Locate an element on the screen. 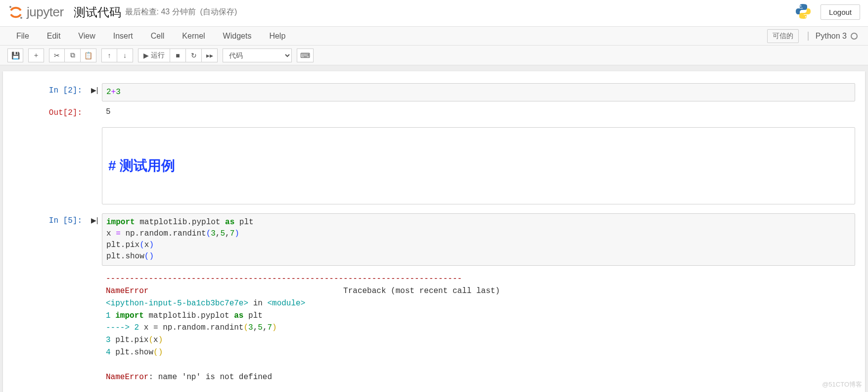 Image resolution: width=868 pixels, height=392 pixels. kernel-name: Python 3 is located at coordinates (827, 36).